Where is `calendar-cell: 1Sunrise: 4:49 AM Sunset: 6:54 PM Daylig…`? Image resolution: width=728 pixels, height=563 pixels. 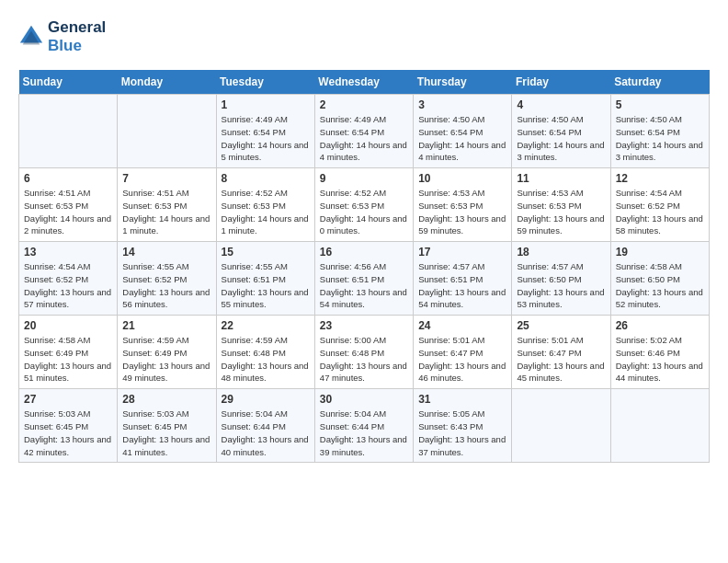
calendar-cell: 1Sunrise: 4:49 AM Sunset: 6:54 PM Daylig… is located at coordinates (265, 132).